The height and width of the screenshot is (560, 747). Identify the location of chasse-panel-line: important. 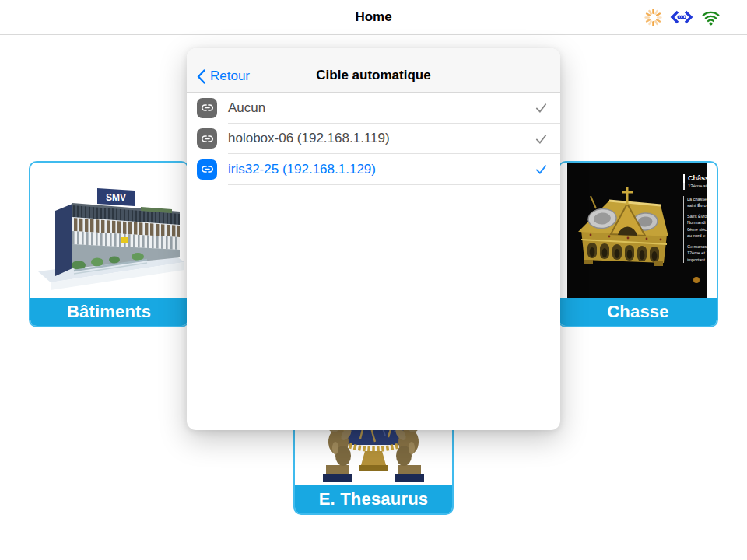
(697, 260).